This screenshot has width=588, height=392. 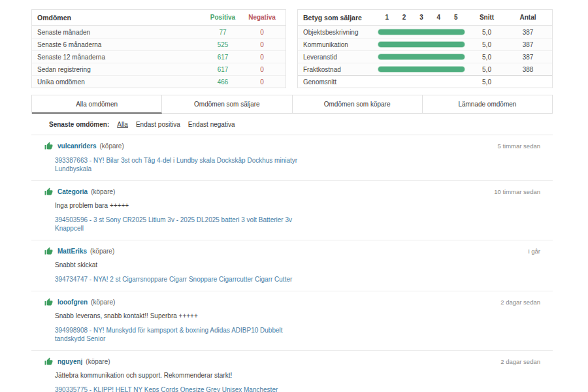 What do you see at coordinates (425, 31) in the screenshot?
I see `table-row: Objektsbeskrivning 5,0 387` at bounding box center [425, 31].